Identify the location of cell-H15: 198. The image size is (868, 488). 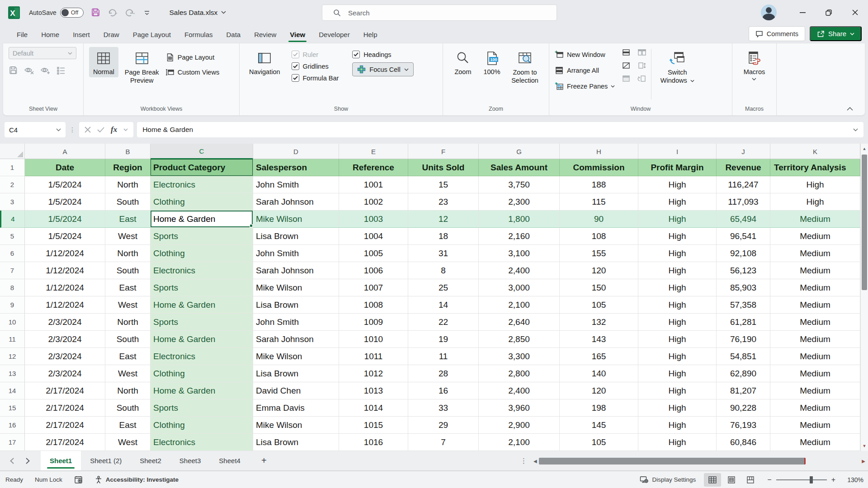
(599, 408).